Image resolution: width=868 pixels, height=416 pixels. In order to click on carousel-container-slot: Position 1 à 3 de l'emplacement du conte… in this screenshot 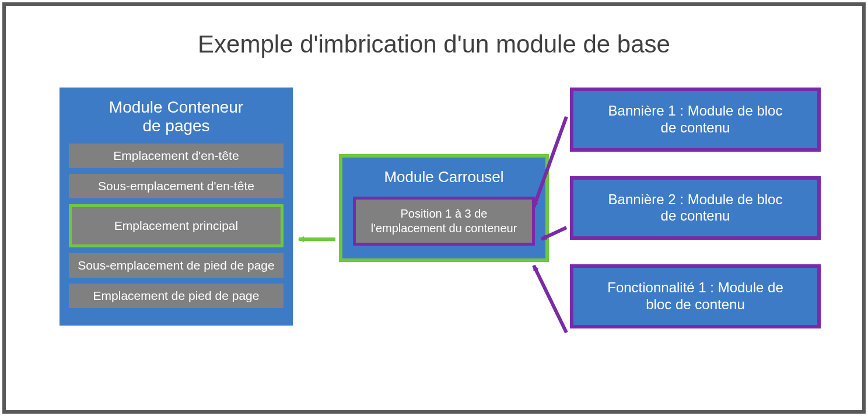, I will do `click(444, 221)`.